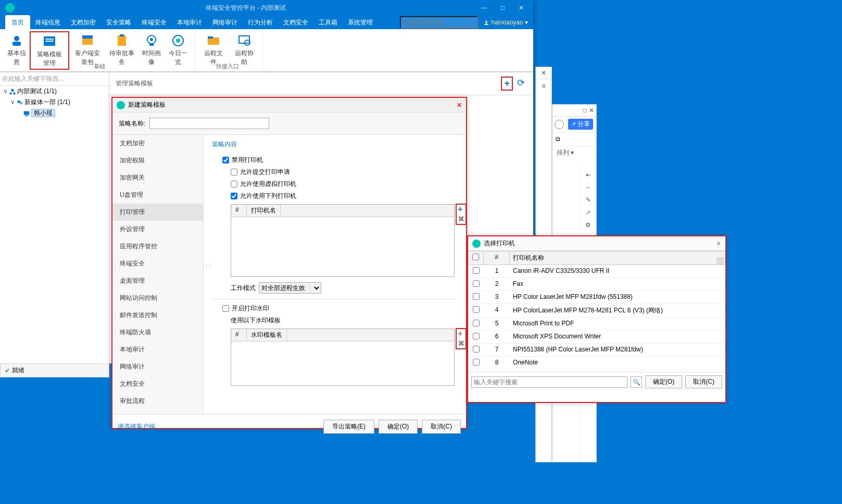 The image size is (842, 504). I want to click on tree-node-dept: ∨新媒体一部 (1/1), so click(54, 102).